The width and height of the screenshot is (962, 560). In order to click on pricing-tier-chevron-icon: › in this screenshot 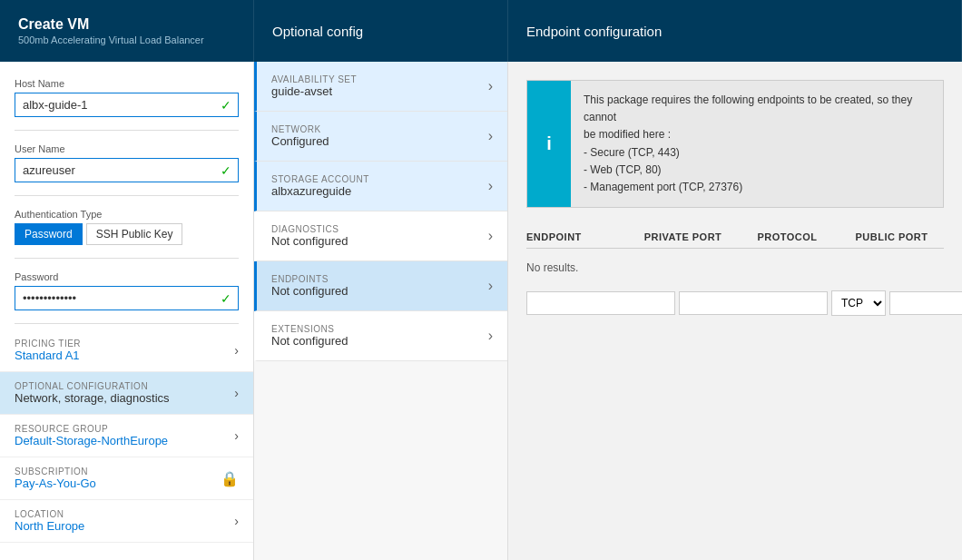, I will do `click(236, 350)`.